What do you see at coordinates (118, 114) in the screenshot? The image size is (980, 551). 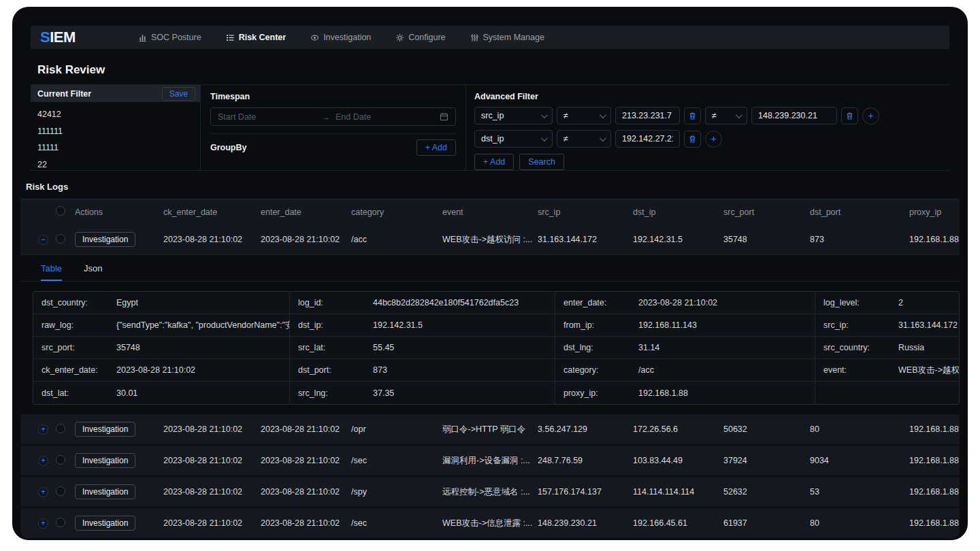 I see `saved-filter-item: 42412` at bounding box center [118, 114].